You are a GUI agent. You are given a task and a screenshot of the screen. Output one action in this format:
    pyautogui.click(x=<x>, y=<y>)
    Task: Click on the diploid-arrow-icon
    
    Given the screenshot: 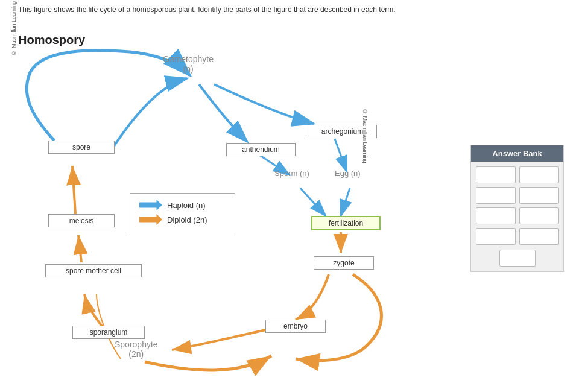 What is the action you would take?
    pyautogui.click(x=151, y=220)
    